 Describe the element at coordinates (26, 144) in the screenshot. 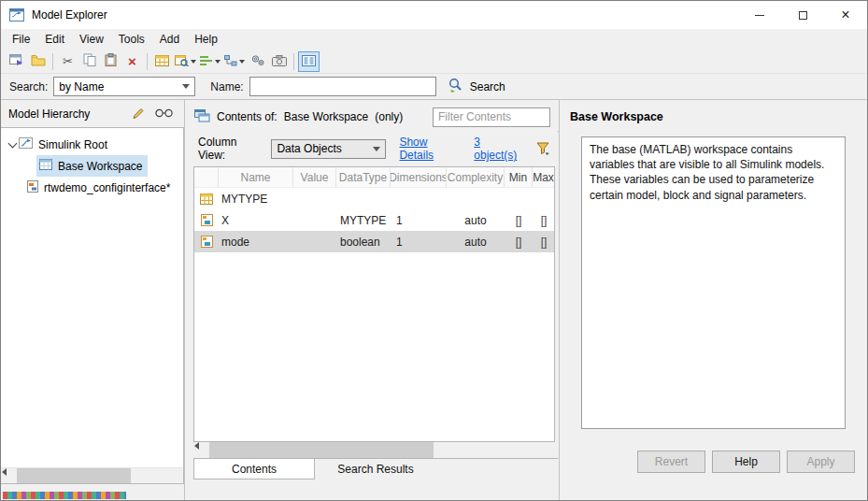

I see `simulink-root-icon` at that location.